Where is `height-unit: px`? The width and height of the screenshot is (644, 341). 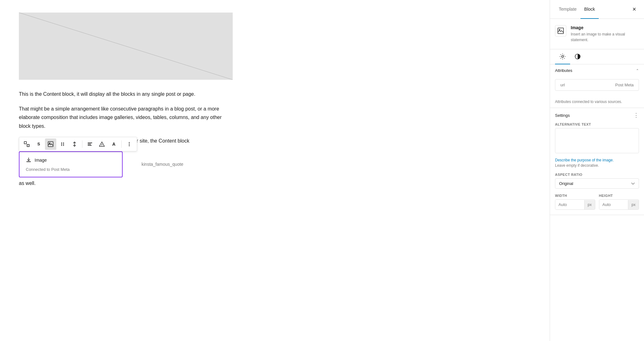 height-unit: px is located at coordinates (633, 205).